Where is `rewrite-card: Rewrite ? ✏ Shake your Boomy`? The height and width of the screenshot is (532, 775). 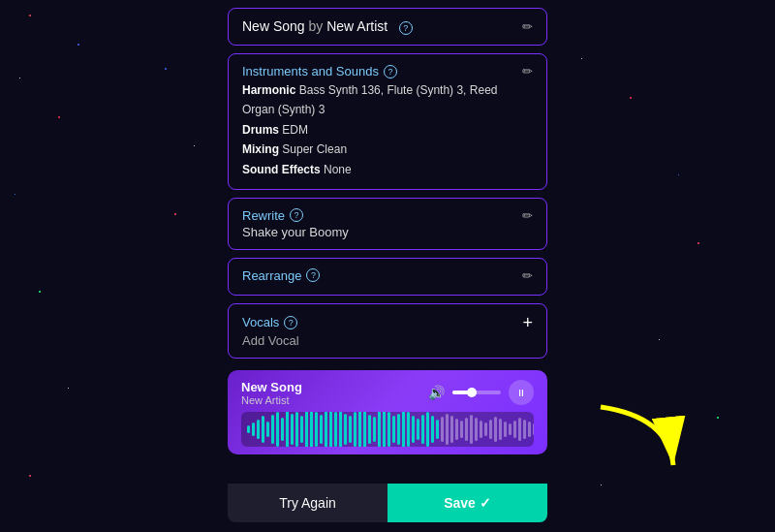 rewrite-card: Rewrite ? ✏ Shake your Boomy is located at coordinates (388, 224).